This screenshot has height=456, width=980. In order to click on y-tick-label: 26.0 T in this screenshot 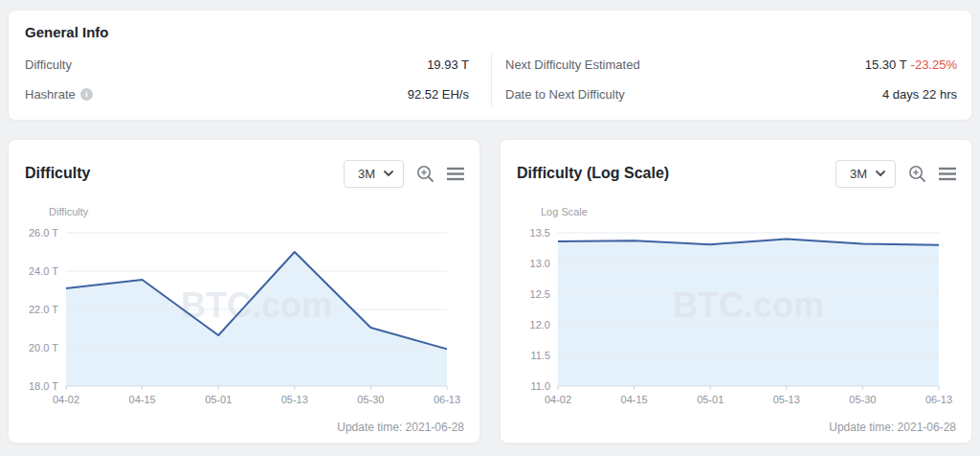, I will do `click(44, 233)`.